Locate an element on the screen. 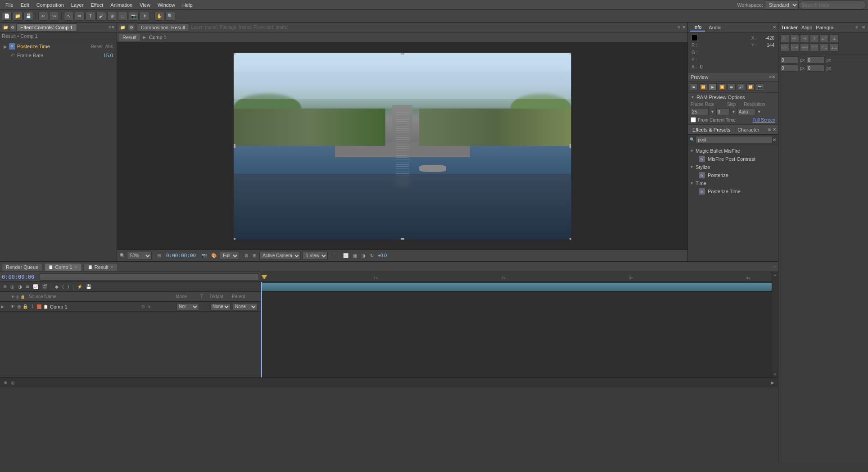 Image resolution: width=868 pixels, height=472 pixels. menu-item-animation: Animation is located at coordinates (122, 5).